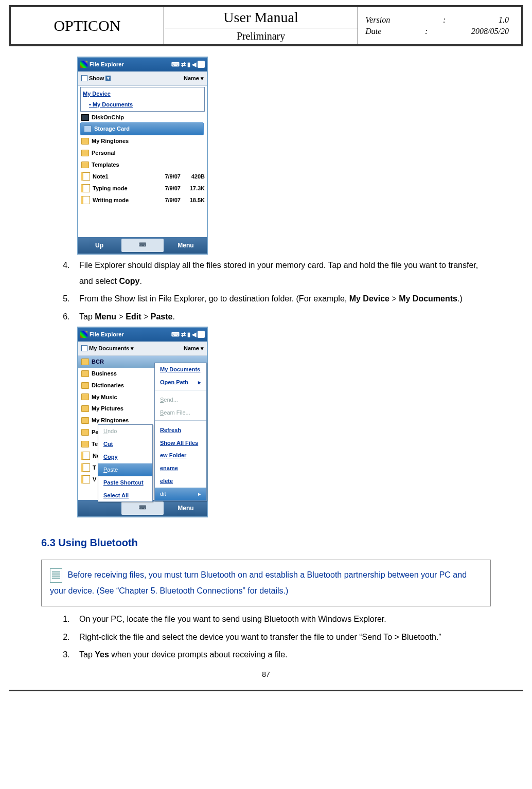 This screenshot has width=532, height=789. Describe the element at coordinates (369, 298) in the screenshot. I see `step5-bold-b: My Device` at that location.